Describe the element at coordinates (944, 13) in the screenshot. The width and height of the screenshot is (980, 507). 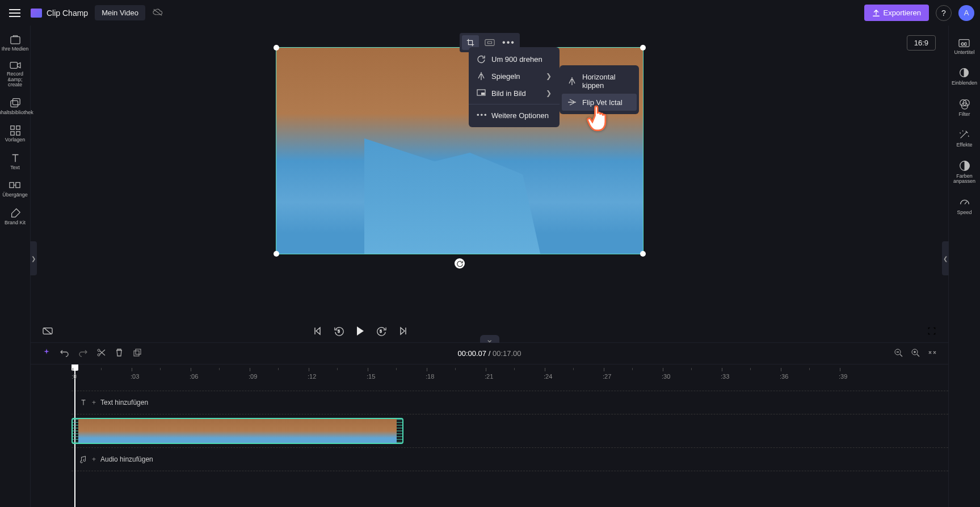
I see `help-button: ?` at that location.